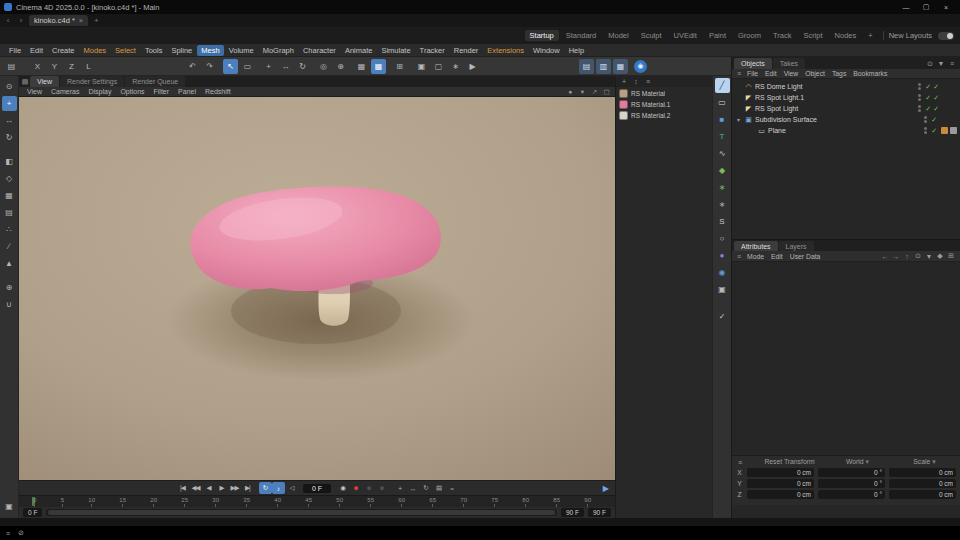 The image size is (960, 540). I want to click on timeline-ruler: 051015202530354045505560657075808590, so click(317, 501).